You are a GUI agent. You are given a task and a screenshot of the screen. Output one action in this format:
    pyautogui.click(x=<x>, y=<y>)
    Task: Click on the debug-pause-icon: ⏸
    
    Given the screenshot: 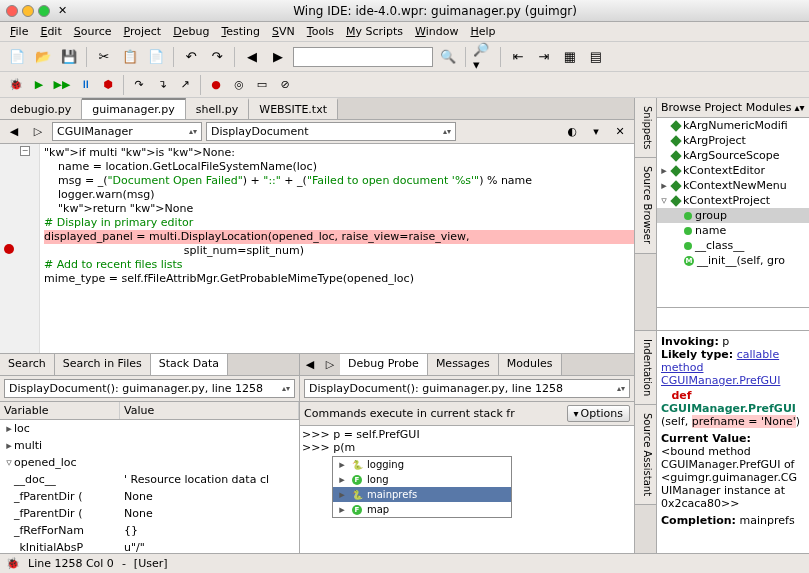 What is the action you would take?
    pyautogui.click(x=85, y=85)
    